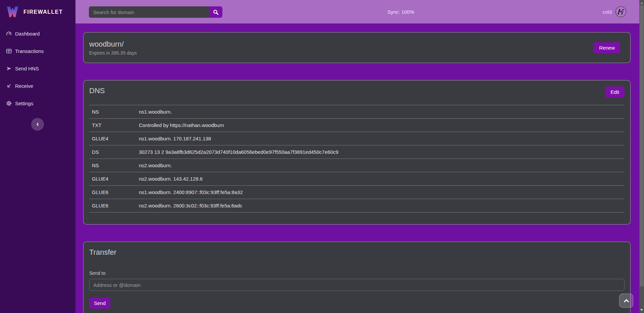 This screenshot has width=644, height=313. Describe the element at coordinates (38, 103) in the screenshot. I see `sidebar-item-settings: Settings` at that location.